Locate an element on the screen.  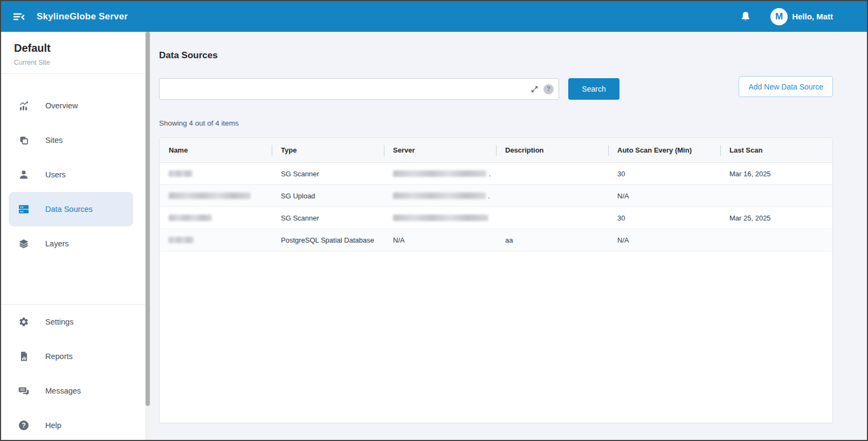
gear-icon is located at coordinates (24, 322).